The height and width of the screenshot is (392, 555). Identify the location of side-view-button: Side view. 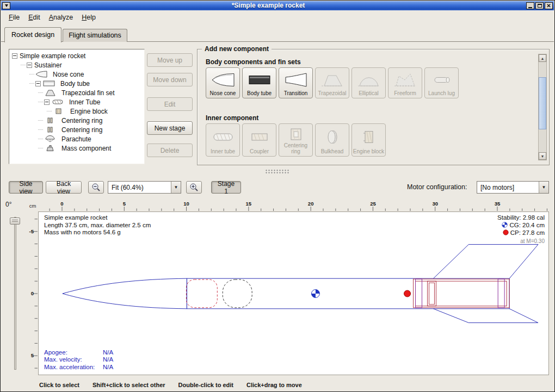
(26, 187).